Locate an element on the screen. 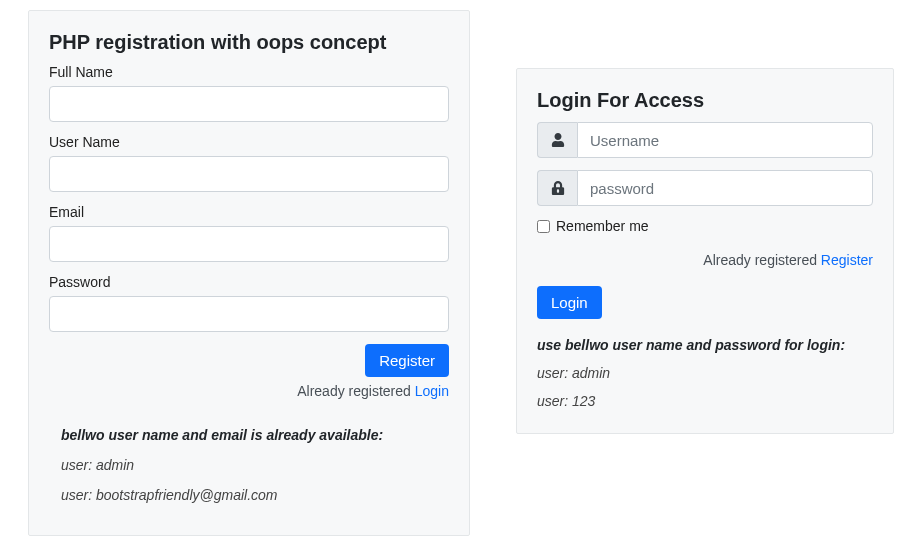 The image size is (920, 536). register-button: Register is located at coordinates (407, 360).